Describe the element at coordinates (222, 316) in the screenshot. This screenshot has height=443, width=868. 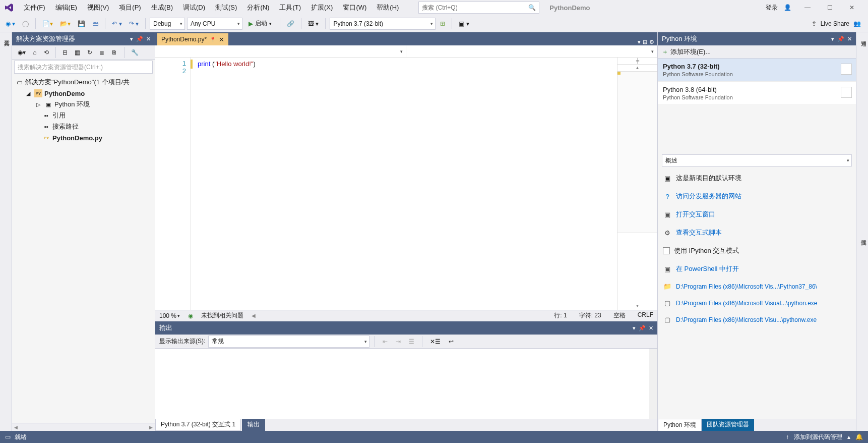
I see `issues-label: 未找到相关问题` at that location.